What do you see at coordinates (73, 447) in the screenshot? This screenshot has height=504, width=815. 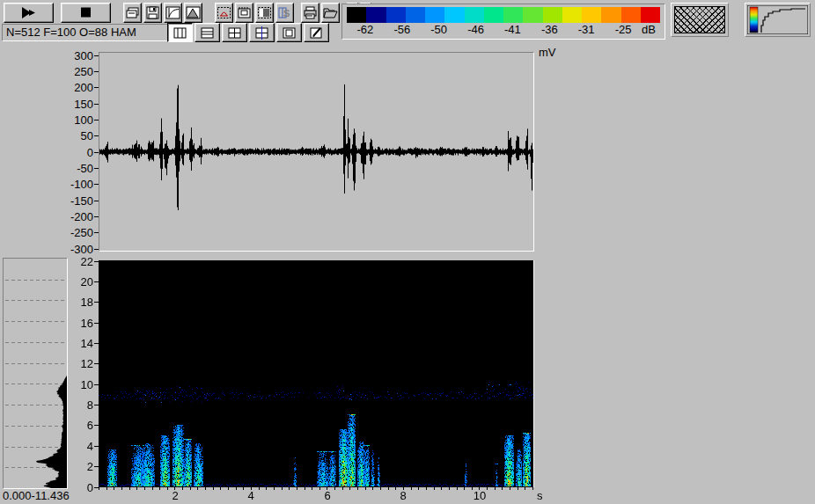 I see `spectrogram-y-tick-label: 4` at bounding box center [73, 447].